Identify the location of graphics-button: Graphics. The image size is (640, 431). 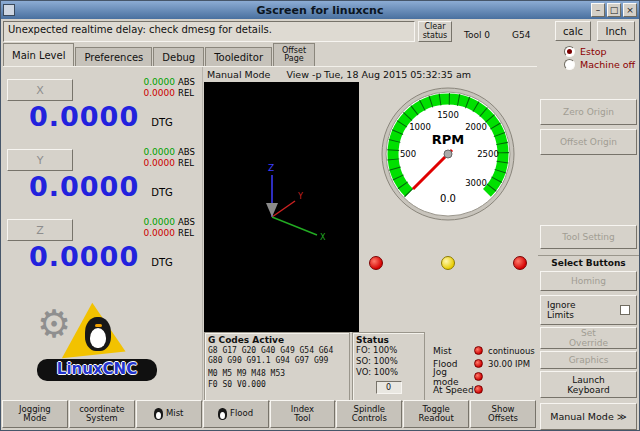
(588, 360).